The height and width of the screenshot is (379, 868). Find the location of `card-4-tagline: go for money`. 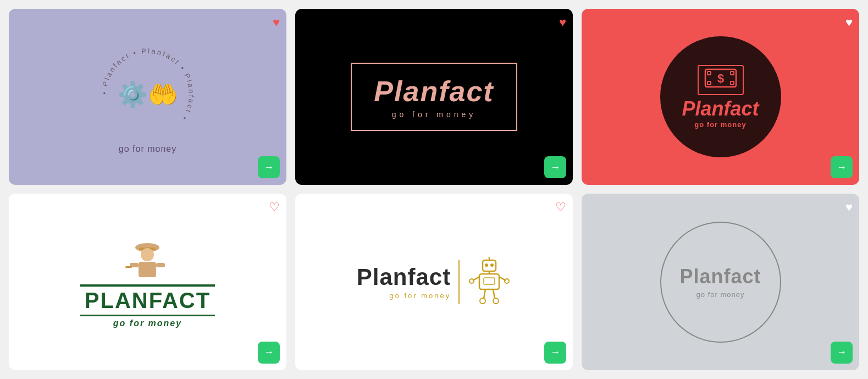

card-4-tagline: go for money is located at coordinates (147, 323).